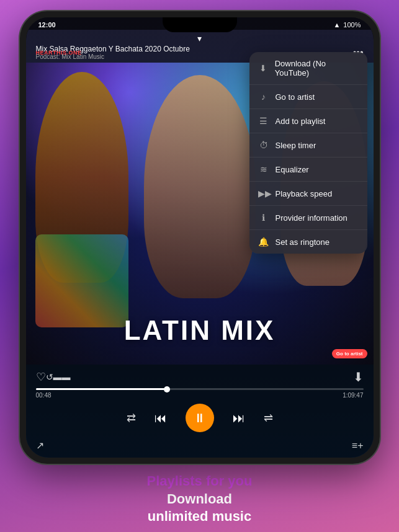 Image resolution: width=399 pixels, height=532 pixels. What do you see at coordinates (47, 25) in the screenshot?
I see `status-time: 12:00` at bounding box center [47, 25].